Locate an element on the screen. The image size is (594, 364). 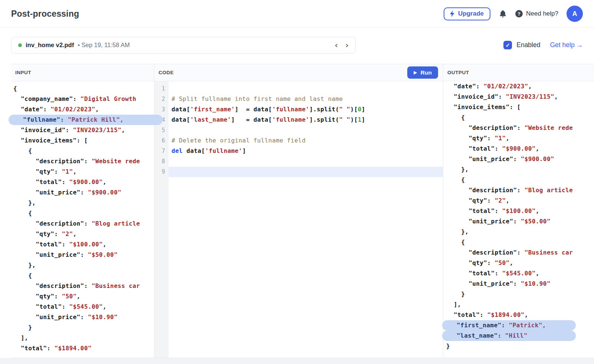
token-p: )[ is located at coordinates (354, 109).